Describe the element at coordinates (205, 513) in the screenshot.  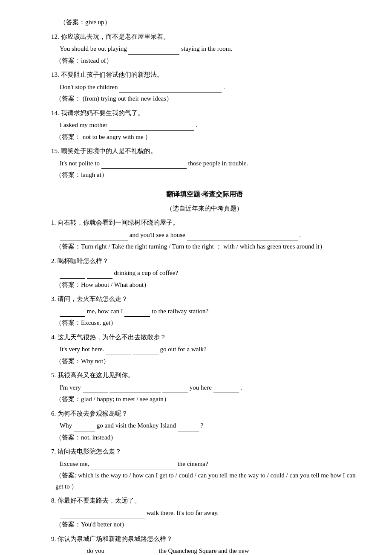
I see `item-8-english: walk there. It's too far away.` at that location.